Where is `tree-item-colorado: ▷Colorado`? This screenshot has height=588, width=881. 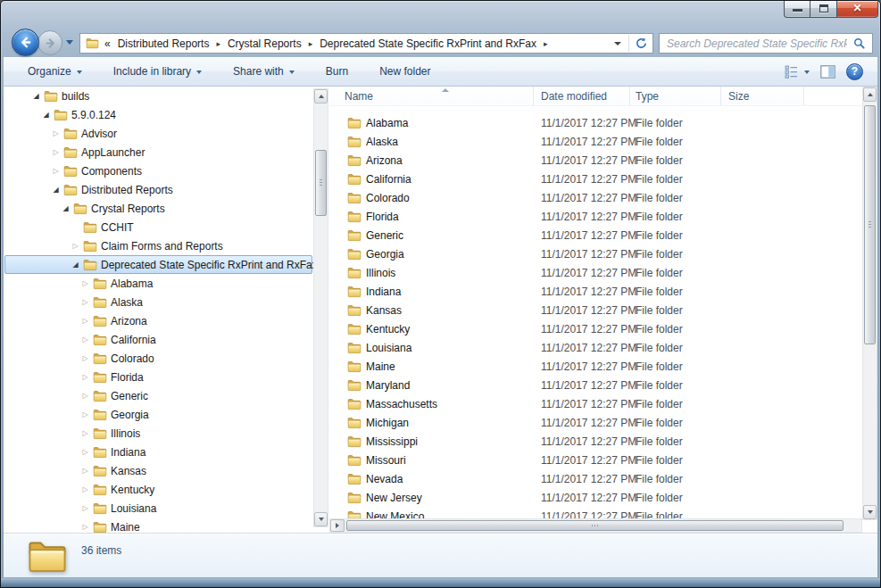
tree-item-colorado: ▷Colorado is located at coordinates (159, 359).